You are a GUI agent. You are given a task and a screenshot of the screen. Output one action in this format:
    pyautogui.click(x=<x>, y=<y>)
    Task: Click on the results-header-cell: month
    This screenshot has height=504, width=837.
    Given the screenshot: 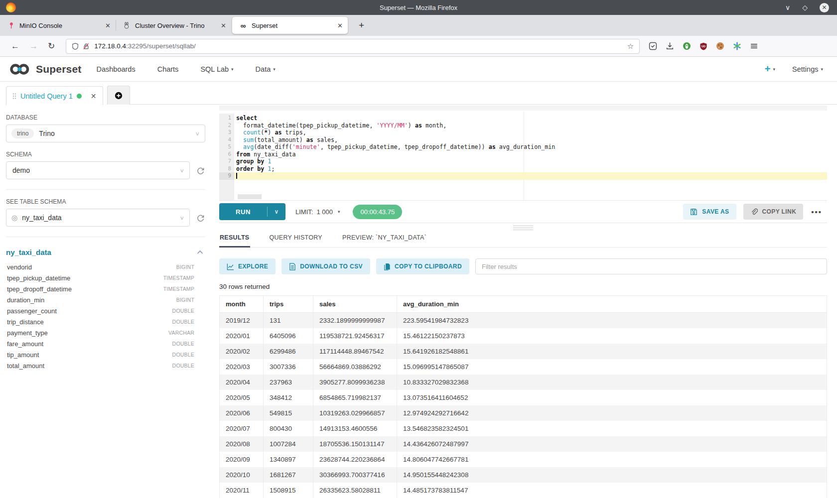 What is the action you would take?
    pyautogui.click(x=242, y=304)
    